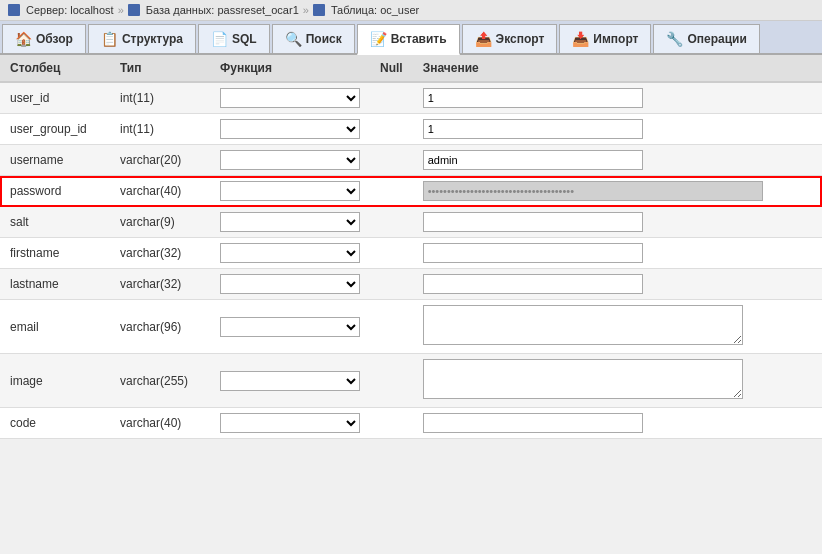 The image size is (822, 554). I want to click on db-icon, so click(134, 10).